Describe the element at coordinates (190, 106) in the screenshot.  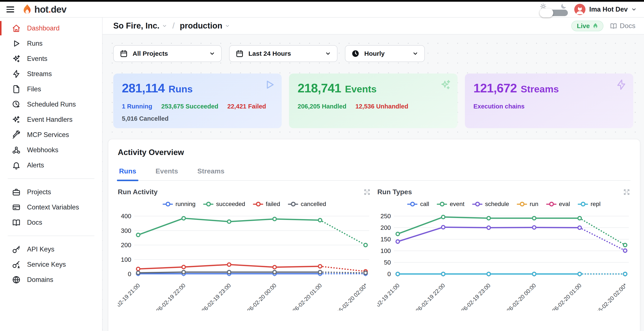
I see `stat-segment: 253,675 Succeeded` at that location.